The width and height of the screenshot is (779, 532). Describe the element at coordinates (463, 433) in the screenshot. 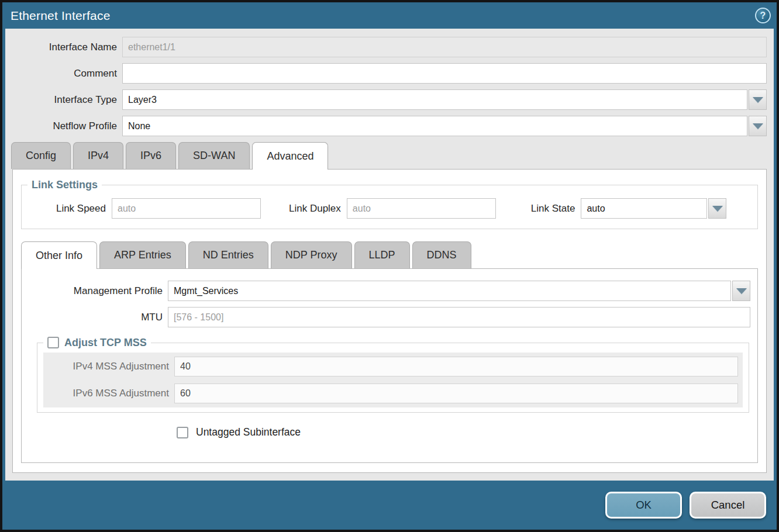

I see `untagged-subinterface-row: Untagged Subinterface` at that location.